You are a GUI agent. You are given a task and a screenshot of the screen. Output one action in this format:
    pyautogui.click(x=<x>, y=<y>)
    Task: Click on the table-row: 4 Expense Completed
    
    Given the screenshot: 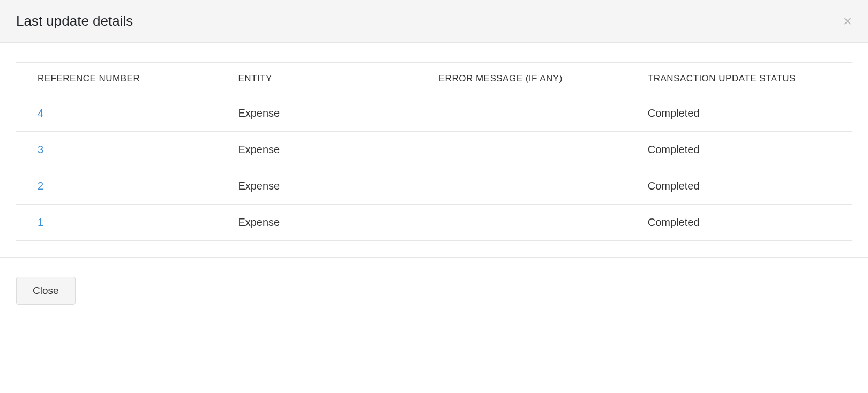 What is the action you would take?
    pyautogui.click(x=434, y=114)
    